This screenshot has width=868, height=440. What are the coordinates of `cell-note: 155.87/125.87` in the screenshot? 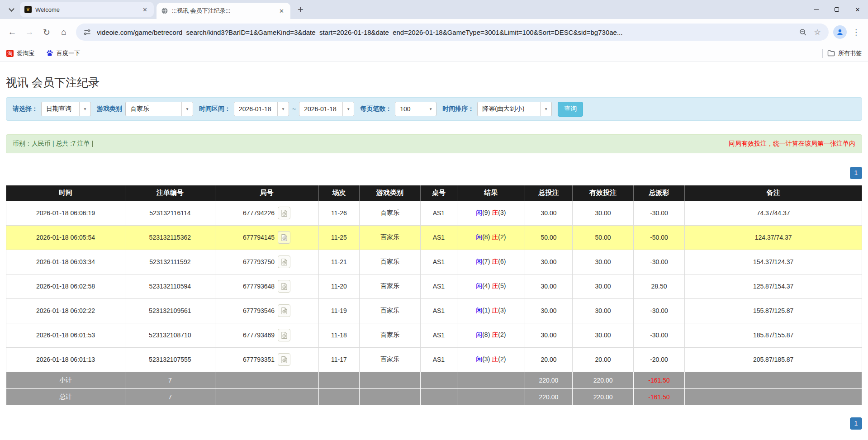 It's located at (773, 311).